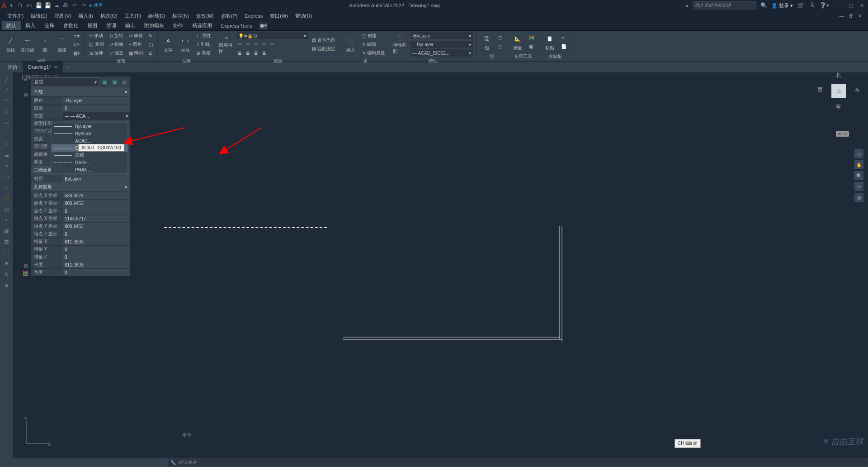  Describe the element at coordinates (351, 44) in the screenshot. I see `insert-button: ⬛插入` at that location.